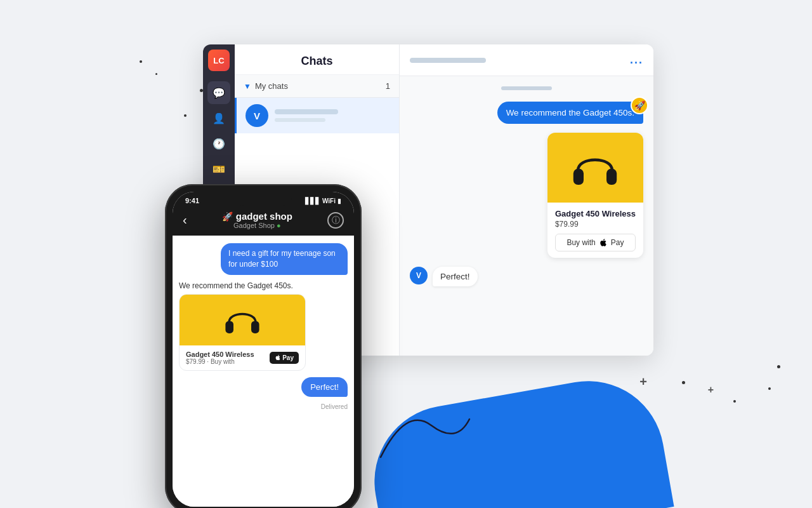 This screenshot has height=508, width=812. Describe the element at coordinates (527, 88) in the screenshot. I see `typing-indicator` at that location.